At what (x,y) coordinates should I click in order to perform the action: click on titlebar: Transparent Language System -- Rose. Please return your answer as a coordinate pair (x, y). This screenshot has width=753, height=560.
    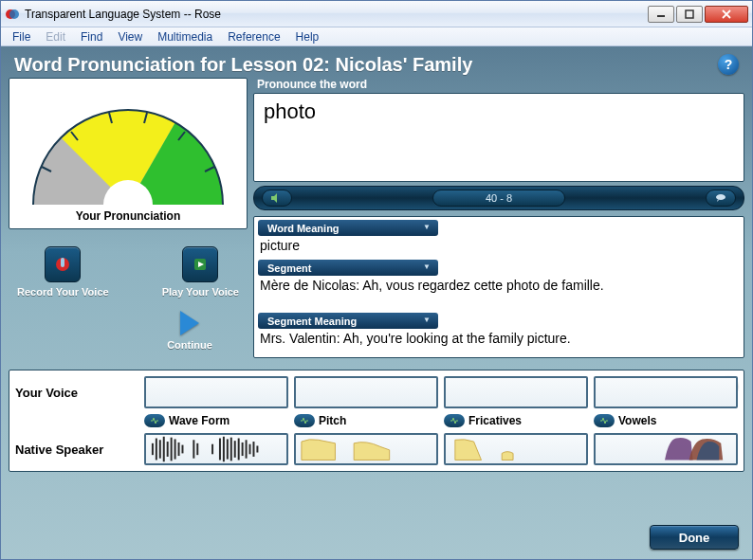
    Looking at the image, I should click on (376, 14).